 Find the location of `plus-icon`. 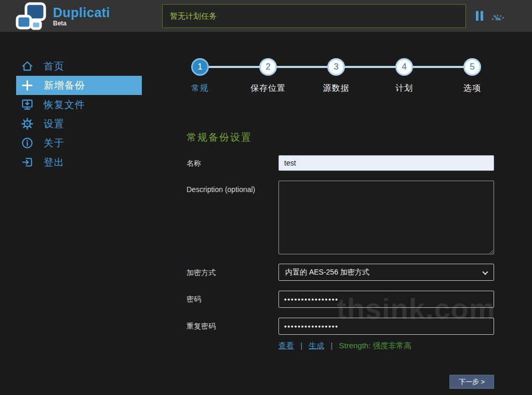

plus-icon is located at coordinates (27, 86).